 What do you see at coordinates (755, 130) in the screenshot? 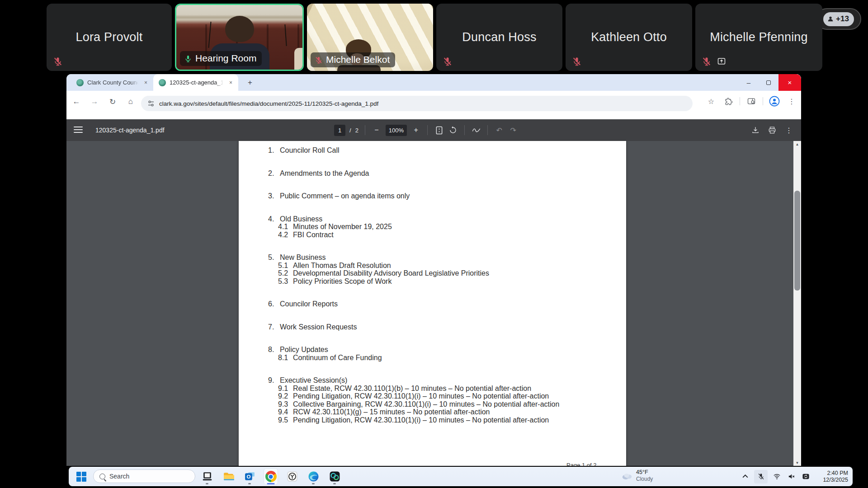
I see `download-button` at bounding box center [755, 130].